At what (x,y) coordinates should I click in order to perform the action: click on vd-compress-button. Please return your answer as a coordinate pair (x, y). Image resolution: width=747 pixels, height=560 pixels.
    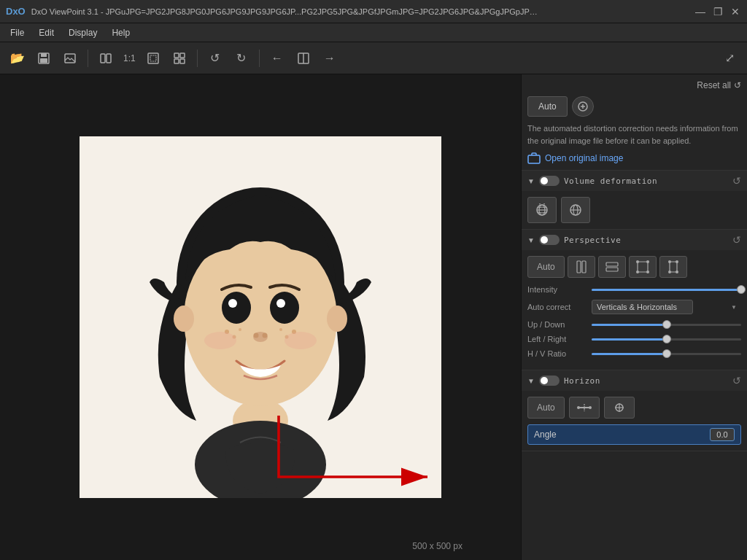
    Looking at the image, I should click on (576, 210).